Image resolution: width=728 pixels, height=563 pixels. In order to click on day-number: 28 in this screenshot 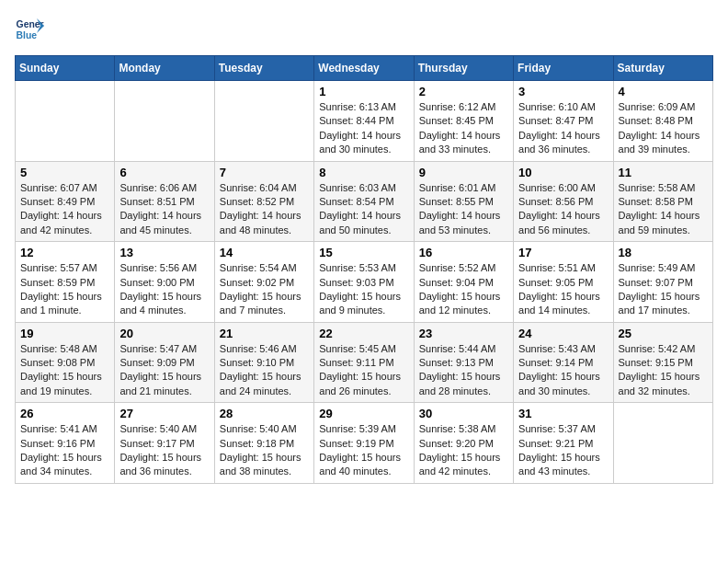, I will do `click(265, 414)`.